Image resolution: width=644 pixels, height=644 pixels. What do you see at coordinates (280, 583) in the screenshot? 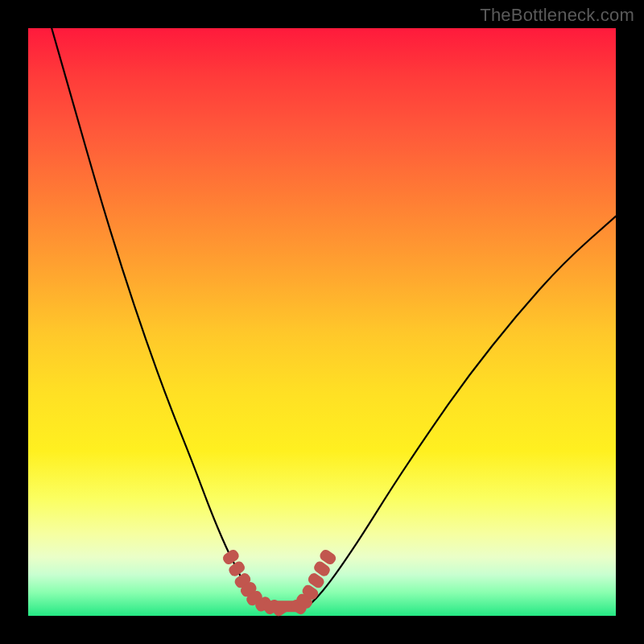
I see `marker-group` at bounding box center [280, 583].